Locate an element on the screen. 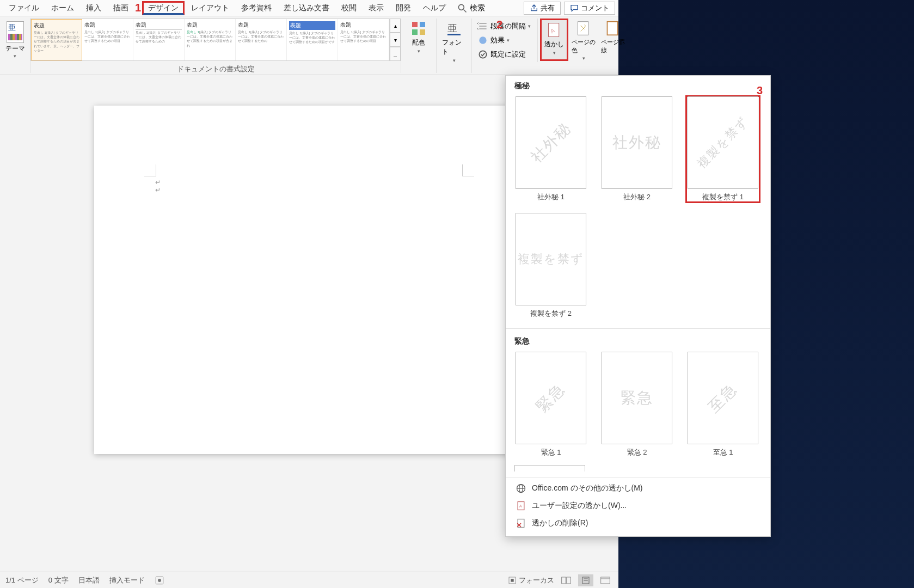  share-icon is located at coordinates (534, 8).